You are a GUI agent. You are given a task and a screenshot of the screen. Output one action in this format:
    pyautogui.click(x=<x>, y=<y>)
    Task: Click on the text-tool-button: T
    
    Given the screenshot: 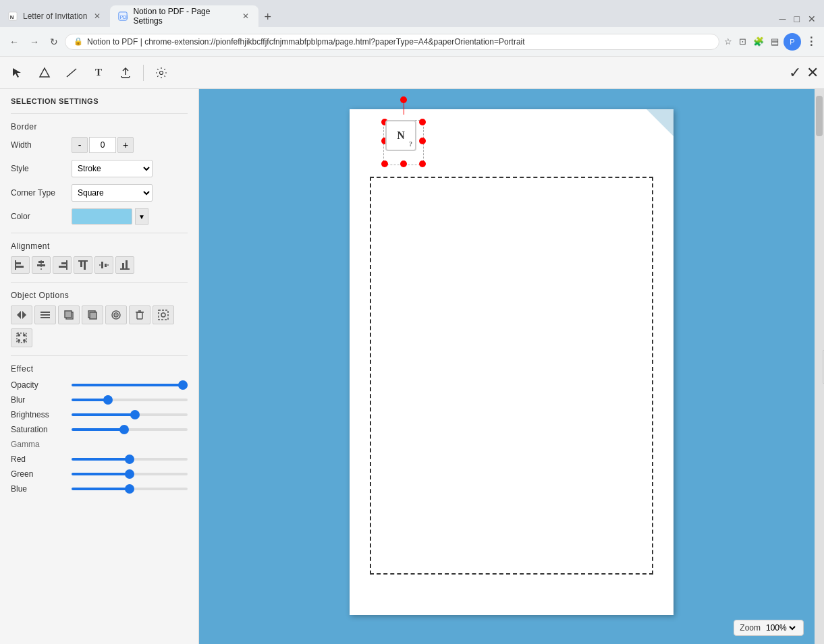 What is the action you would take?
    pyautogui.click(x=99, y=73)
    